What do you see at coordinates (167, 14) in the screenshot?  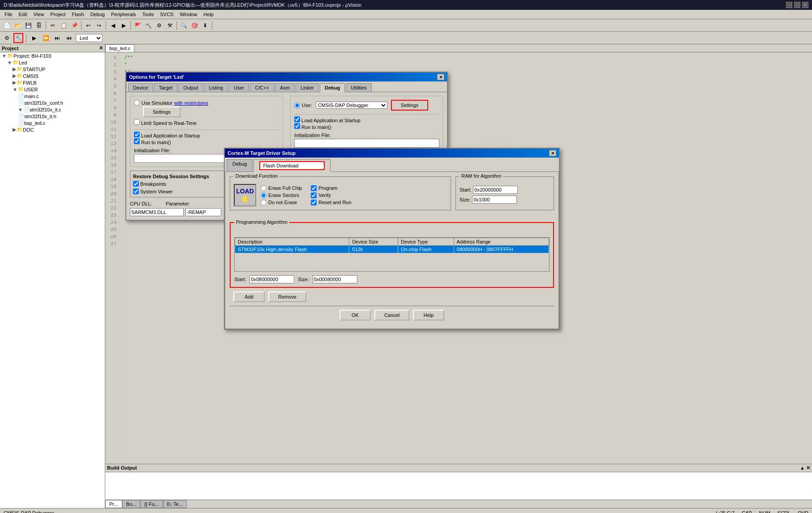 I see `menu-svcs: SVCS` at bounding box center [167, 14].